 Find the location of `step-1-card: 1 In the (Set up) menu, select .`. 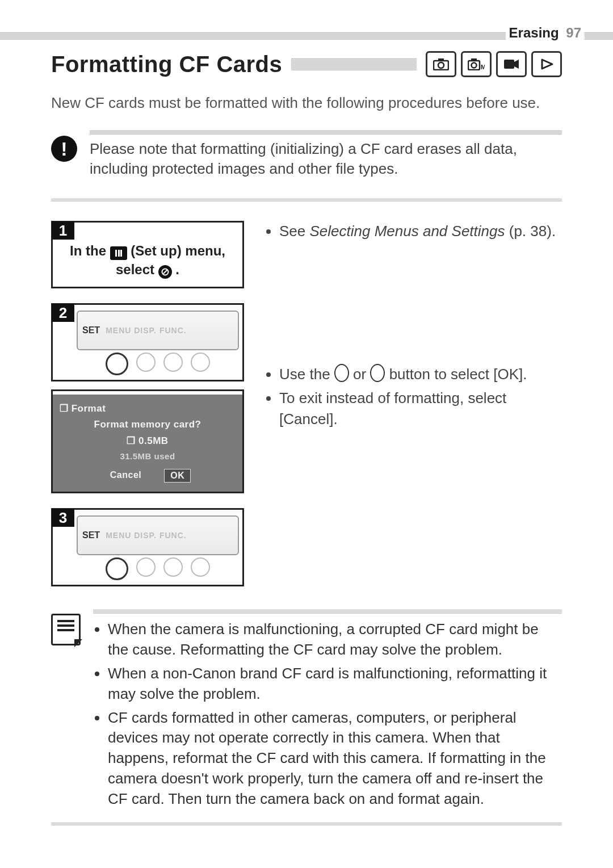

step-1-card: 1 In the (Set up) menu, select . is located at coordinates (148, 254).